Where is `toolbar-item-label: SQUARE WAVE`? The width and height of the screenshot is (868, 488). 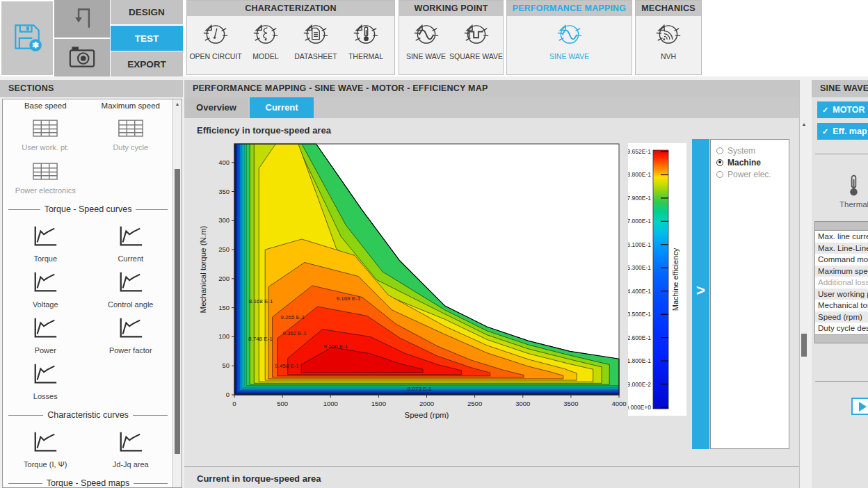
toolbar-item-label: SQUARE WAVE is located at coordinates (476, 56).